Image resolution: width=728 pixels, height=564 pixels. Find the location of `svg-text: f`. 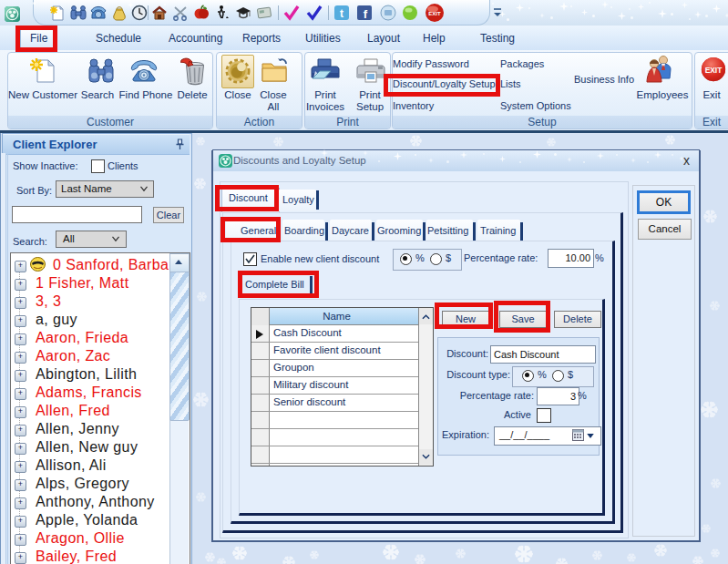

svg-text: f is located at coordinates (366, 15).